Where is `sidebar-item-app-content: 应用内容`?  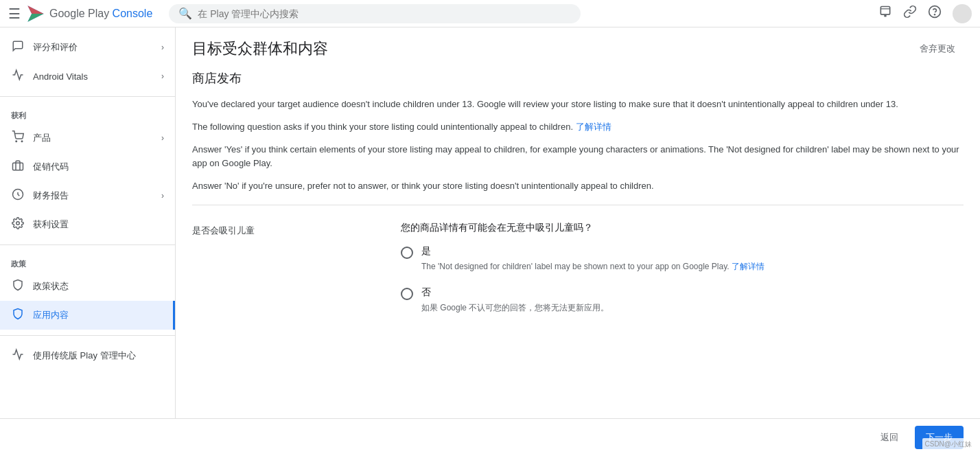 sidebar-item-app-content: 应用内容 is located at coordinates (88, 315).